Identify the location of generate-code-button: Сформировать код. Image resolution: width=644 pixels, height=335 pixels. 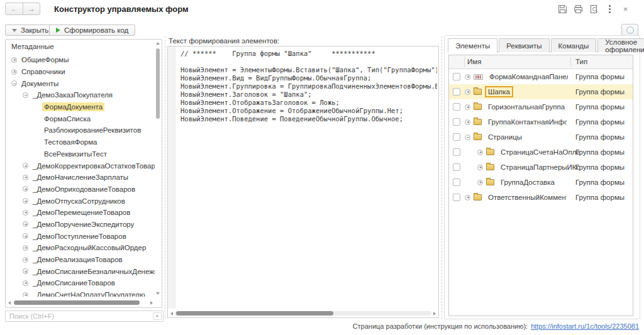
(92, 30).